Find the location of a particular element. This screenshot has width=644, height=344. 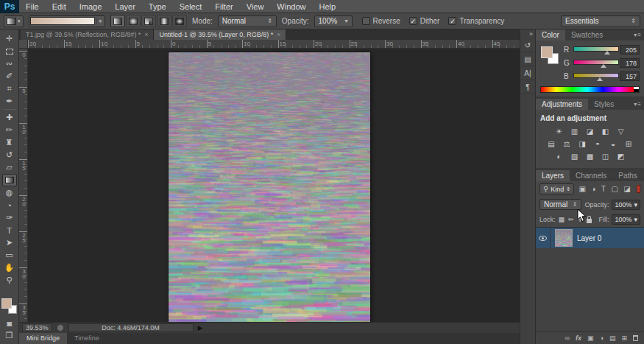

horizontal-ruler: 2015105051015202530354045 is located at coordinates (274, 44).